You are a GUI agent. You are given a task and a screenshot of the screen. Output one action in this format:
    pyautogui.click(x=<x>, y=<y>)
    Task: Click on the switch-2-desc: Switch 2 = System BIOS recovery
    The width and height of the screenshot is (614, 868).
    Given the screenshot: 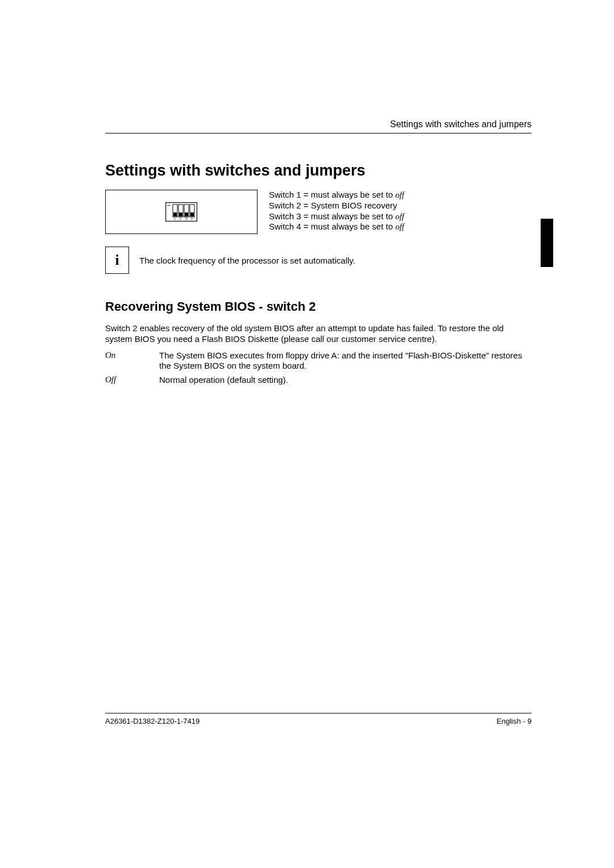 What is the action you would take?
    pyautogui.click(x=337, y=206)
    